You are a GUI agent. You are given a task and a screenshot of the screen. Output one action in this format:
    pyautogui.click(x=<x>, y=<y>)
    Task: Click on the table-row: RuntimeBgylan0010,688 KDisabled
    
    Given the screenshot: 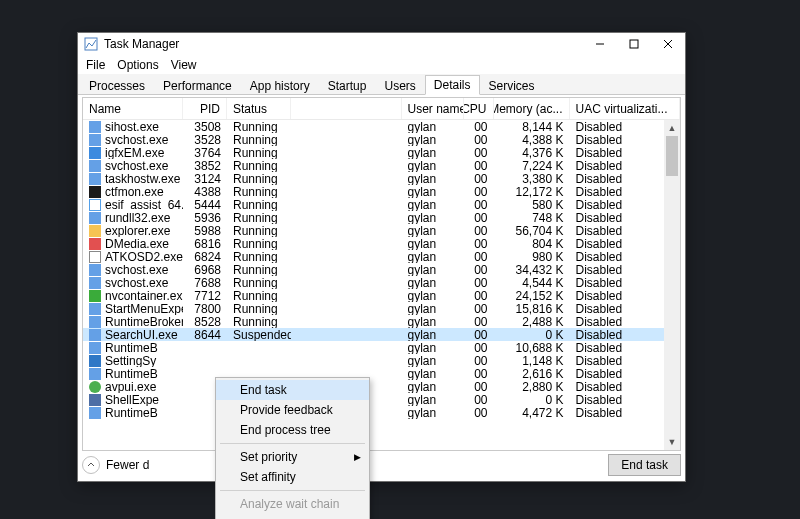 What is the action you would take?
    pyautogui.click(x=382, y=348)
    